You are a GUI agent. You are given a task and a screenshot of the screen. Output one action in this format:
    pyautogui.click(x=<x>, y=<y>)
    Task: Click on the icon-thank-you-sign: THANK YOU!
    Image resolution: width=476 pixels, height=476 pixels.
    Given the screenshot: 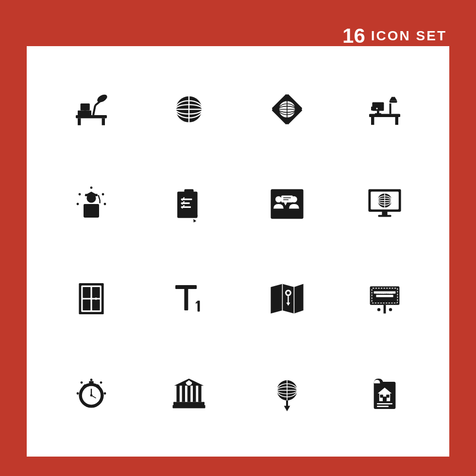 What is the action you would take?
    pyautogui.click(x=385, y=299)
    